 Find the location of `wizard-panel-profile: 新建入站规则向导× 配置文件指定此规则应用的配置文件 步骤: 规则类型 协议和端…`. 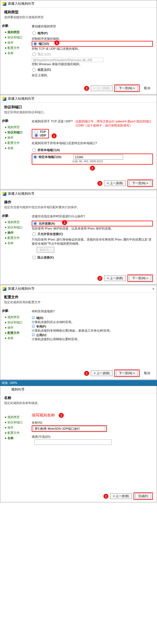

wizard-panel-profile: 新建入站规则向导× 配置文件指定此规则应用的配置文件 步骤: 规则类型 协议和端… is located at coordinates (78, 332).